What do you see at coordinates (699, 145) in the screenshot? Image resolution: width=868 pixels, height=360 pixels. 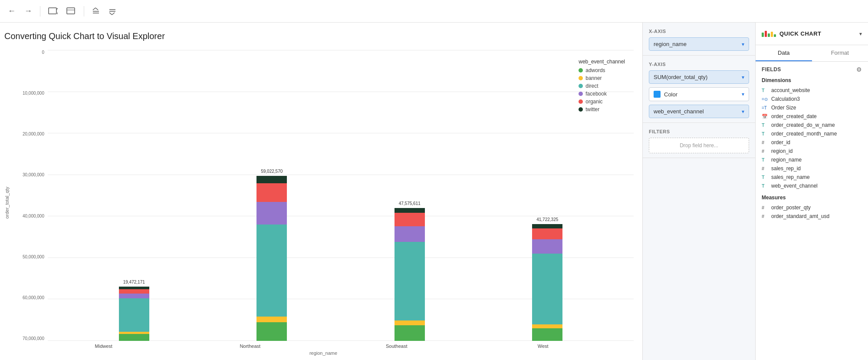 I see `filters-drop-zone: Drop field here...` at bounding box center [699, 145].